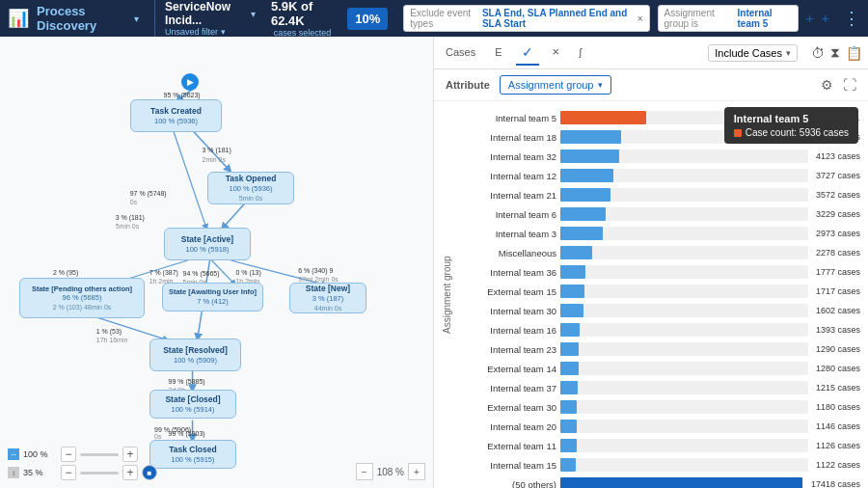 The height and width of the screenshot is (488, 868). Describe the element at coordinates (658, 253) in the screenshot. I see `bar-row: Miscellaneous2278 cases` at that location.